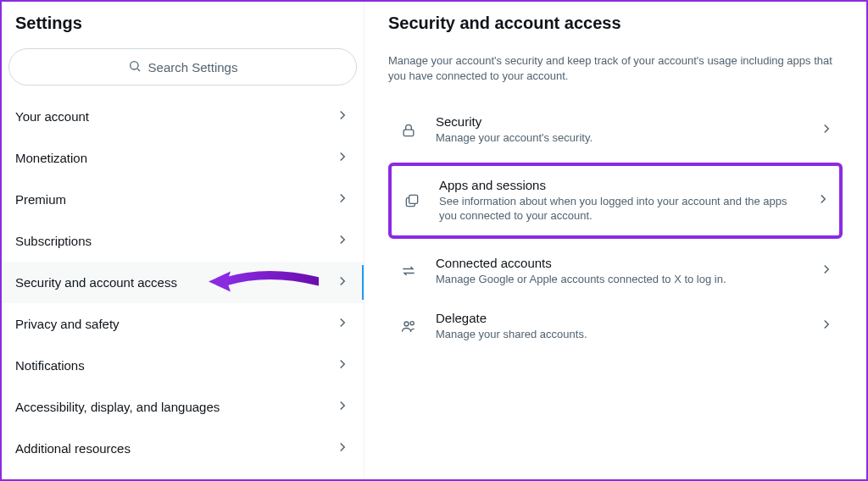 The height and width of the screenshot is (481, 868). I want to click on search-placeholder: Search Settings, so click(193, 68).